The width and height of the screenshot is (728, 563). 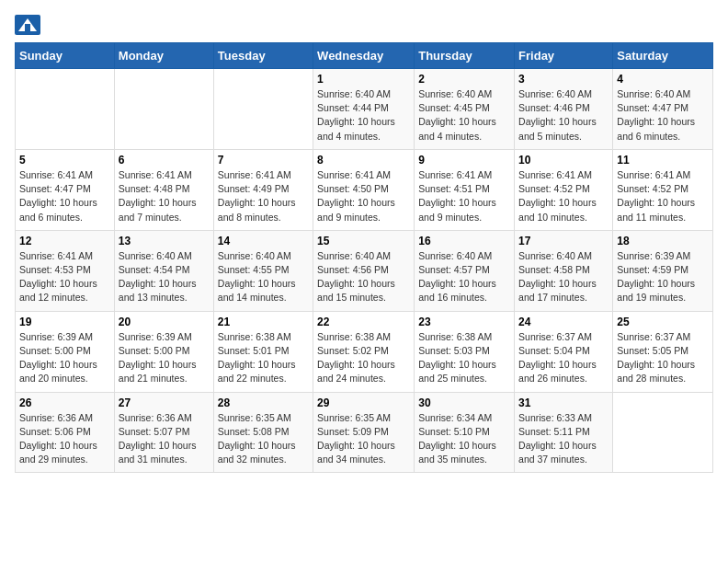 What do you see at coordinates (164, 160) in the screenshot?
I see `day-number: 6` at bounding box center [164, 160].